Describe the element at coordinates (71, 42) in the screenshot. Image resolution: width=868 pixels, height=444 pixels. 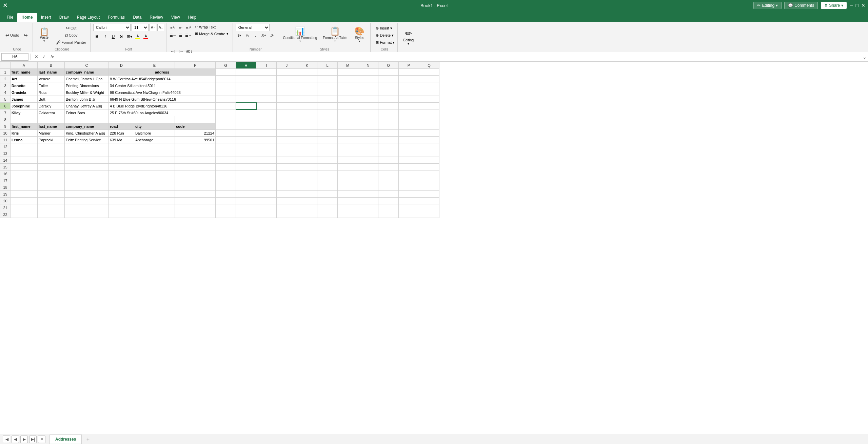
I see `format-painter-button: 🖌 Format Painter` at that location.